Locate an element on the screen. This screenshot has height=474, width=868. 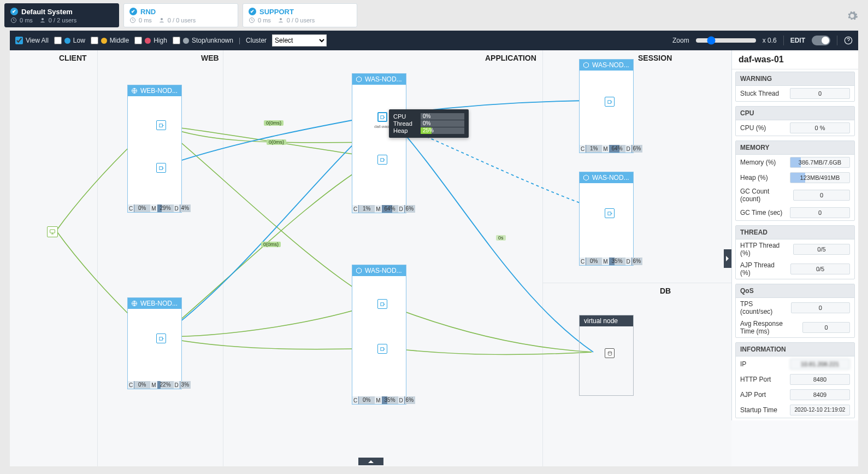
cluster-select: Select is located at coordinates (299, 40).